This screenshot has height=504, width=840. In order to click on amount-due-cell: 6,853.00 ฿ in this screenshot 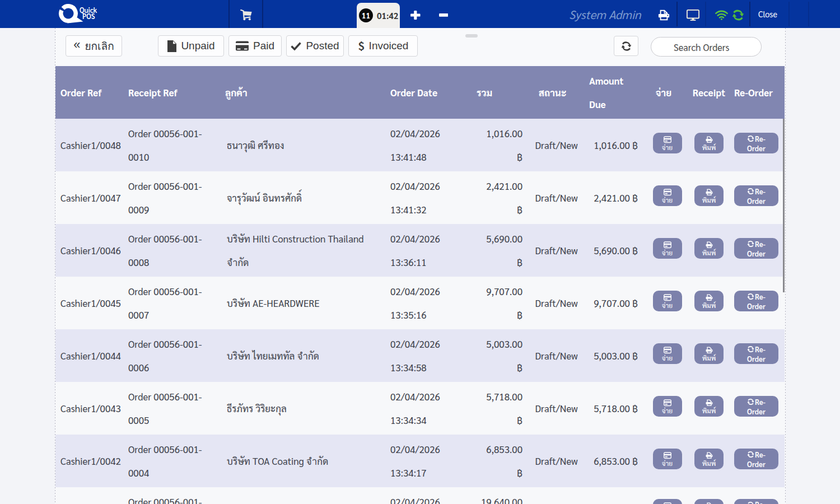, I will do `click(615, 461)`.